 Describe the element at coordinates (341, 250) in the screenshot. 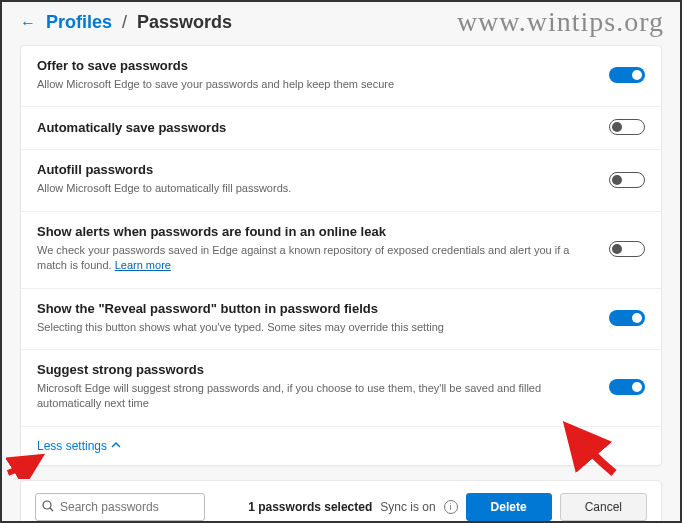

I see `setting-show-alerts: Show alerts when passwords are found in …` at that location.